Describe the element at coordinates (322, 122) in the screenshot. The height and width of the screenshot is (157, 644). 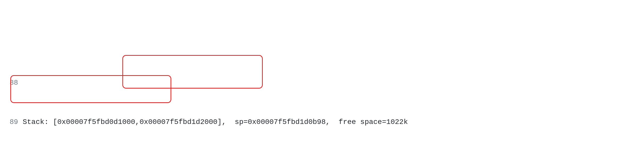
I see `code-line: 89 Stack: [0x00007f5fbd0d1000,0x00007f5f…` at that location.